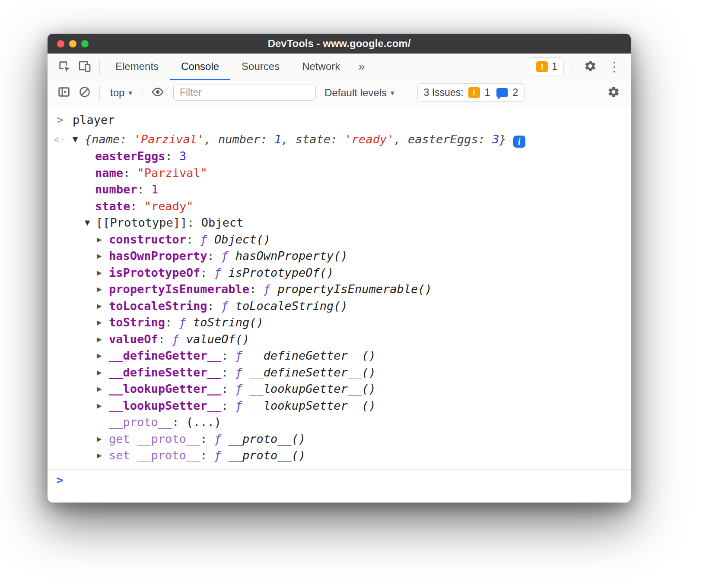 This screenshot has height=588, width=706. Describe the element at coordinates (134, 339) in the screenshot. I see `property-key: valueOf` at that location.